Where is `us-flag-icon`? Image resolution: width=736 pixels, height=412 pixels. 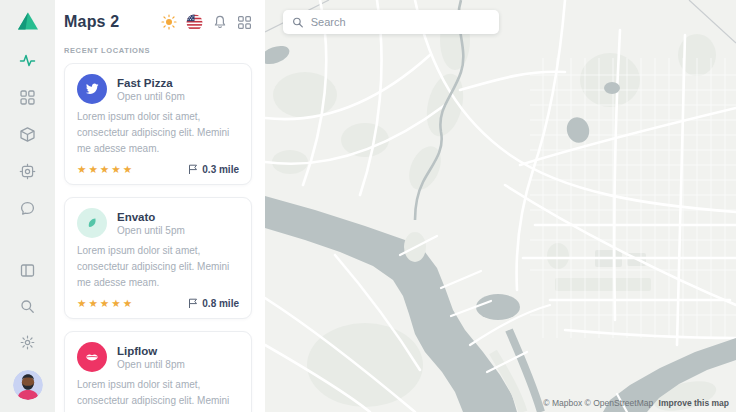 us-flag-icon is located at coordinates (194, 22).